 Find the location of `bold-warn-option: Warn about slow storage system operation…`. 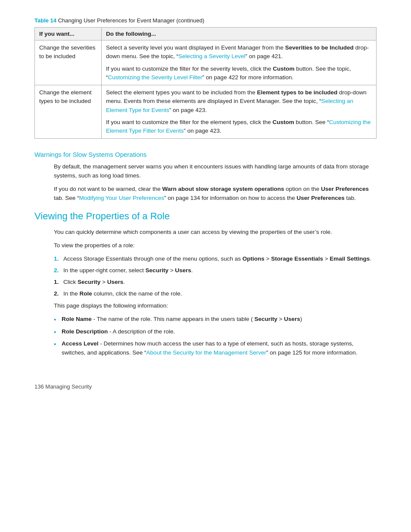

bold-warn-option: Warn about slow storage system operation… is located at coordinates (223, 189).